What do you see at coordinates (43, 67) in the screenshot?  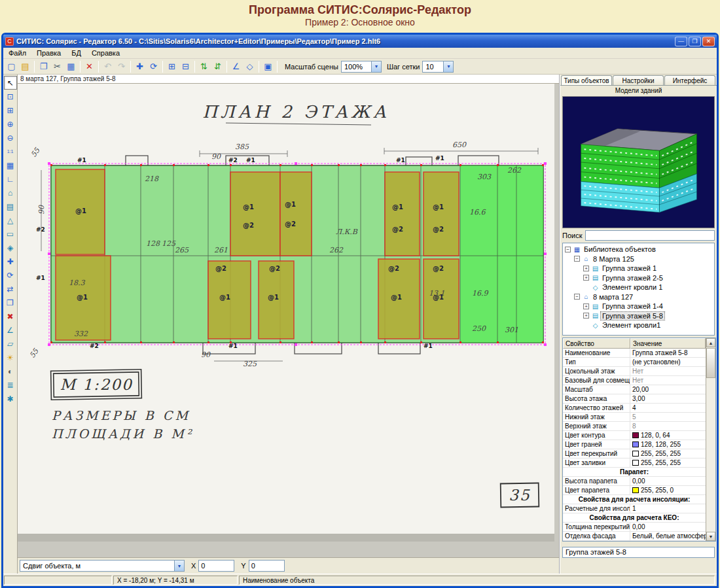 I see `copy-icon: ❐` at bounding box center [43, 67].